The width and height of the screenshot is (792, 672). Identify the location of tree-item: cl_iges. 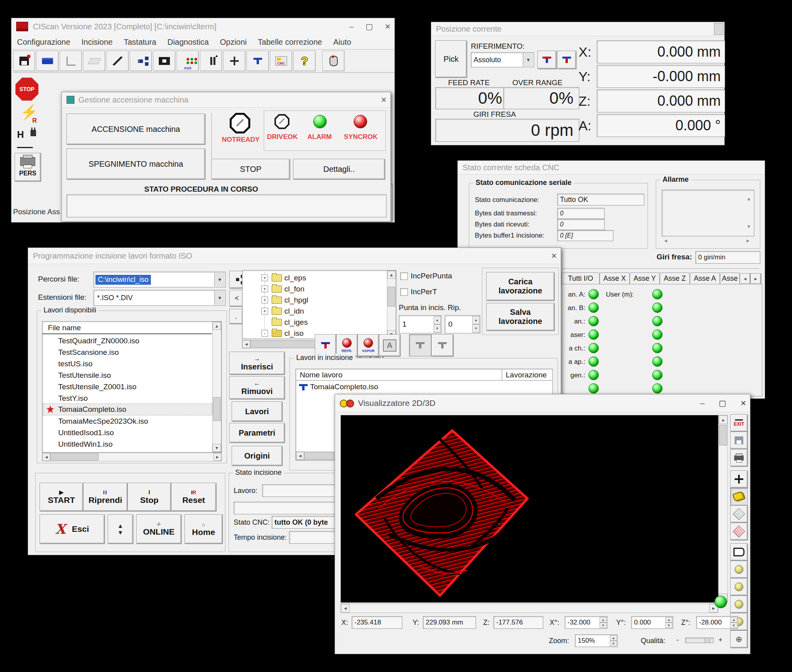
(296, 322).